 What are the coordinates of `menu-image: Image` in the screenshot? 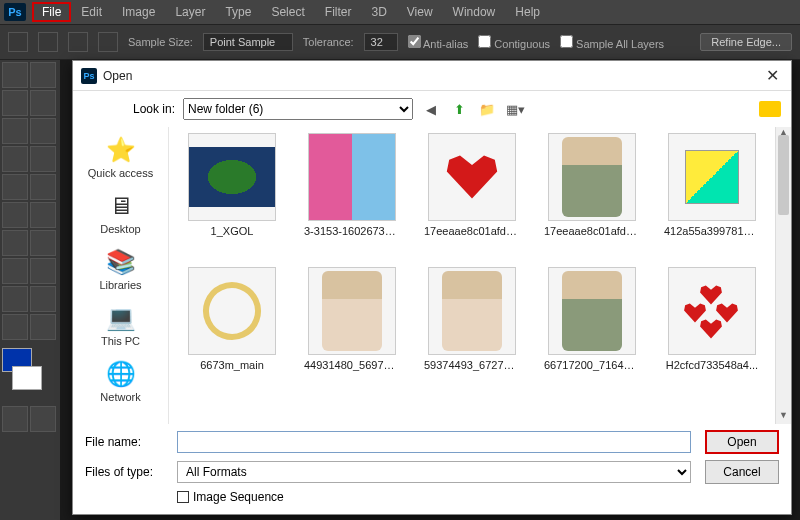 It's located at (138, 12).